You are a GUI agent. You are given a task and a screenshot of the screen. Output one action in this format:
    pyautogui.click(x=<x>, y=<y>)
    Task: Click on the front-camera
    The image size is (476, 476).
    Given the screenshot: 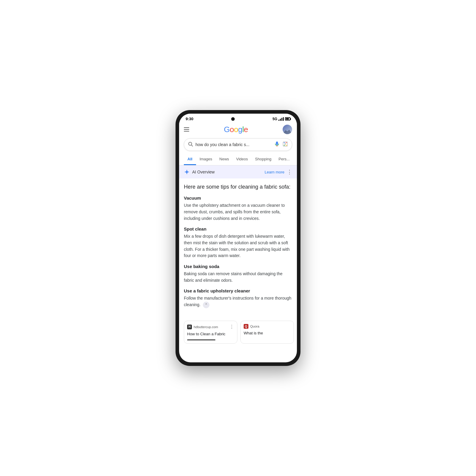 What is the action you would take?
    pyautogui.click(x=233, y=119)
    